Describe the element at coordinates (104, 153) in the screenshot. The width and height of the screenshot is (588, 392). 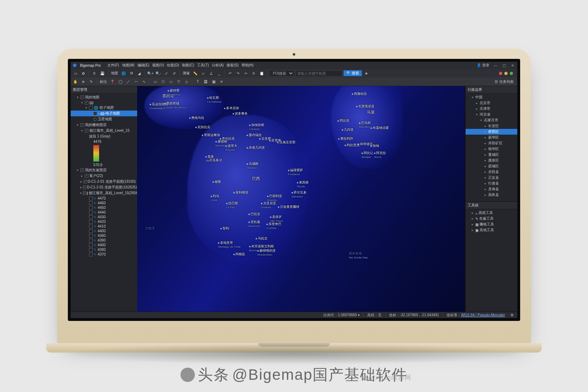
I see `tree-item-ramp` at that location.